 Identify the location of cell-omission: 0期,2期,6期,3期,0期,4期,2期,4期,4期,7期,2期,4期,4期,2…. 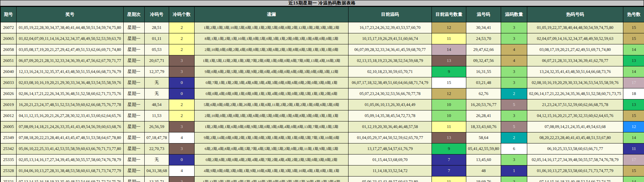
(271, 160).